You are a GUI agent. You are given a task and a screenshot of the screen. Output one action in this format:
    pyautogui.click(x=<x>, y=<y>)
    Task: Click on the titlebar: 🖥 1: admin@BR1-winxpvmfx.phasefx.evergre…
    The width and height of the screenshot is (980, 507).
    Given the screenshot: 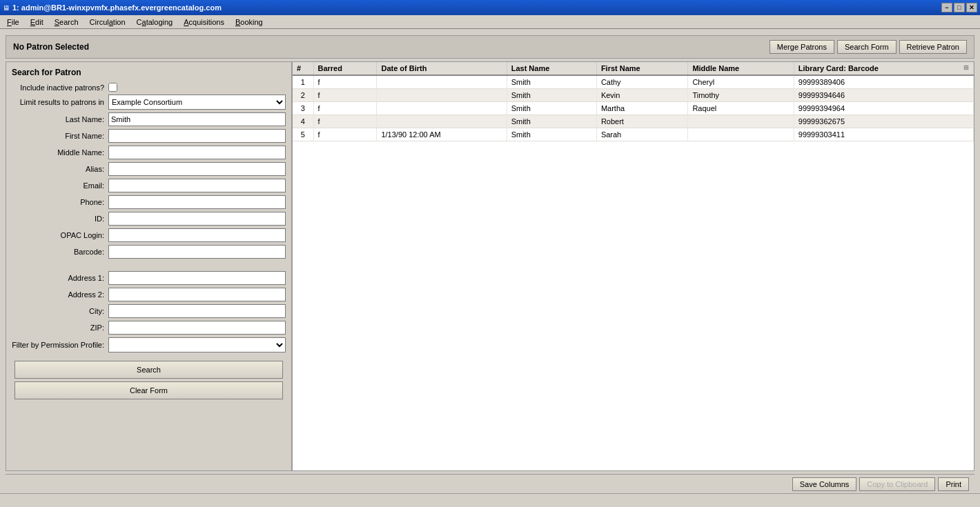 What is the action you would take?
    pyautogui.click(x=490, y=8)
    